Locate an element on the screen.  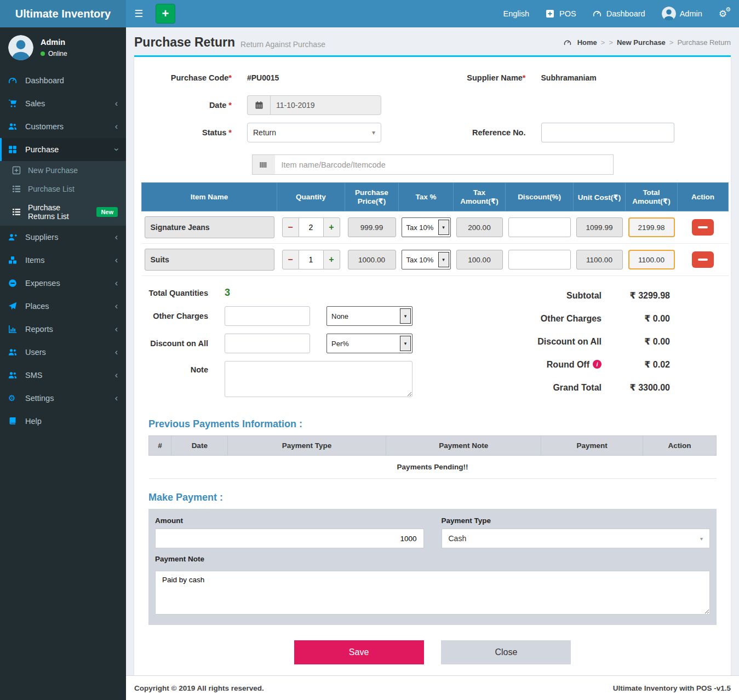
sidebar-item-users: Users‹ is located at coordinates (63, 352).